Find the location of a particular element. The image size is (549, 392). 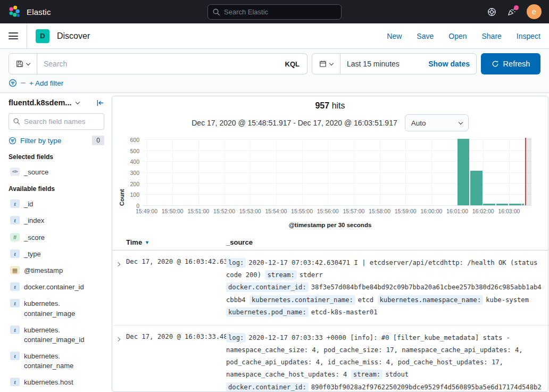

x-tick: 15:56:00 is located at coordinates (328, 211).